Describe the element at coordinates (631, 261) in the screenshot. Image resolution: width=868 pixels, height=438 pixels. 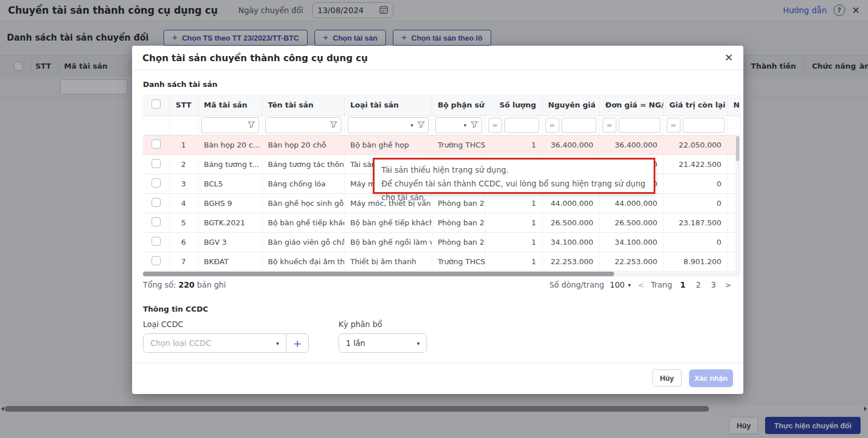
I see `cell-don_gia: 22.253.000` at that location.